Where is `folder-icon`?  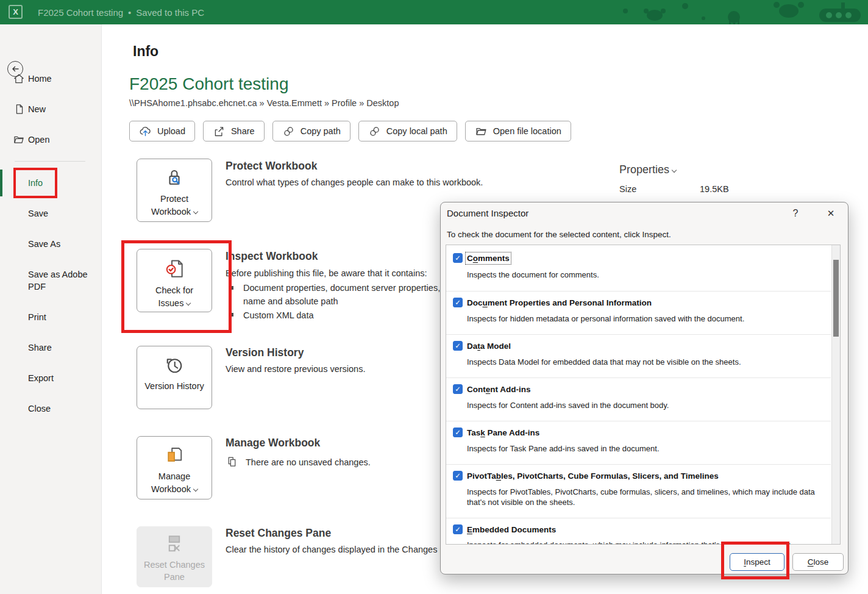
folder-icon is located at coordinates (482, 132).